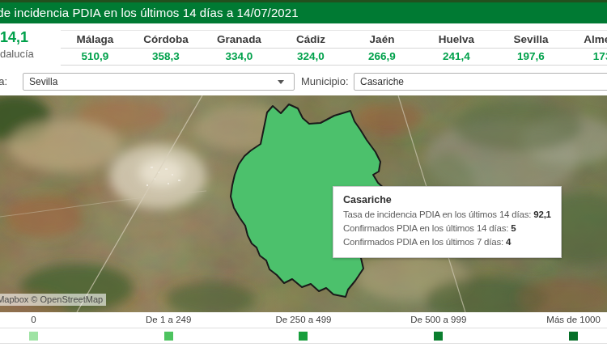 The width and height of the screenshot is (607, 364). What do you see at coordinates (573, 336) in the screenshot?
I see `legend-swatch-1000plus` at bounding box center [573, 336].